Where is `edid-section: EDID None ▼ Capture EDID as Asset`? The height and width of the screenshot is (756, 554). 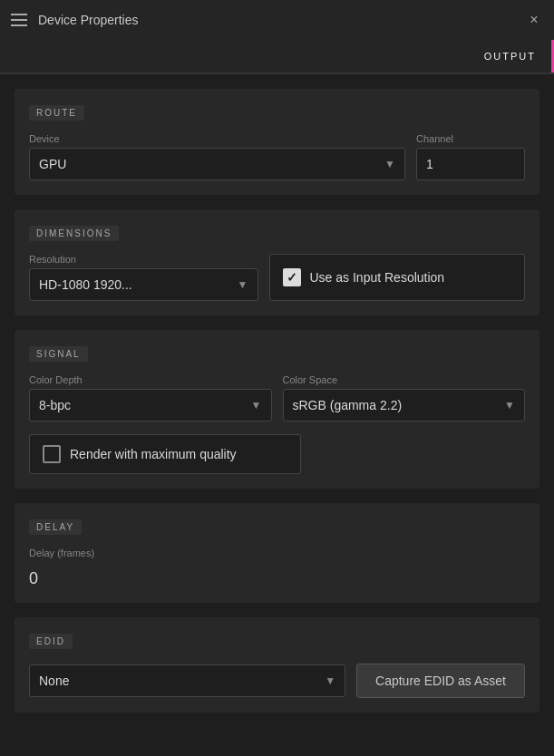
edid-section: EDID None ▼ Capture EDID as Asset is located at coordinates (277, 665).